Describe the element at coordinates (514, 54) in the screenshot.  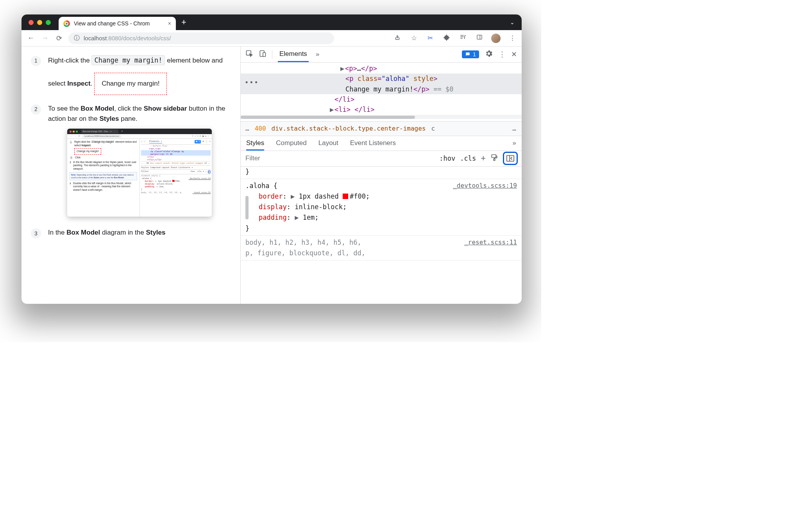
I see `devtools-close-icon: ✕` at that location.